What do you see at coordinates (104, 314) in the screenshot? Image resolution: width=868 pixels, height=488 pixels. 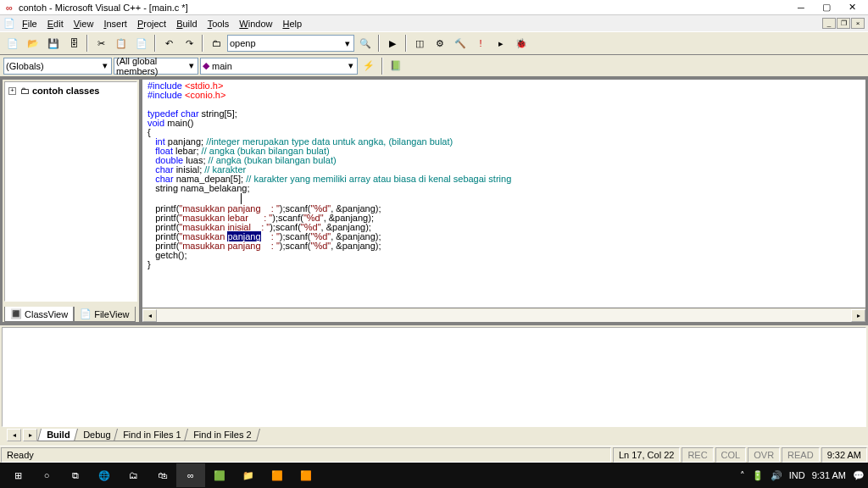 I see `tab-fileview: 📄 FileView` at bounding box center [104, 314].